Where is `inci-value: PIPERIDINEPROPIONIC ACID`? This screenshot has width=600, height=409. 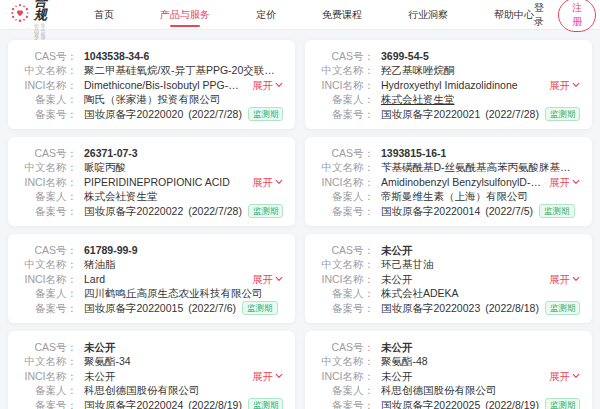 inci-value: PIPERIDINEPROPIONIC ACID is located at coordinates (164, 182).